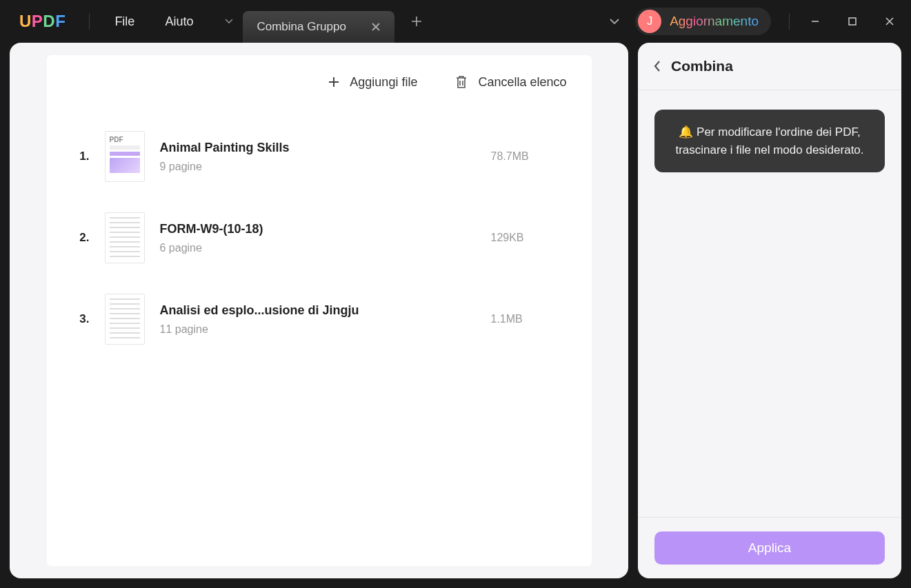  Describe the element at coordinates (318, 310) in the screenshot. I see `file-name: Analisi ed esplo...usione di Jingju` at that location.